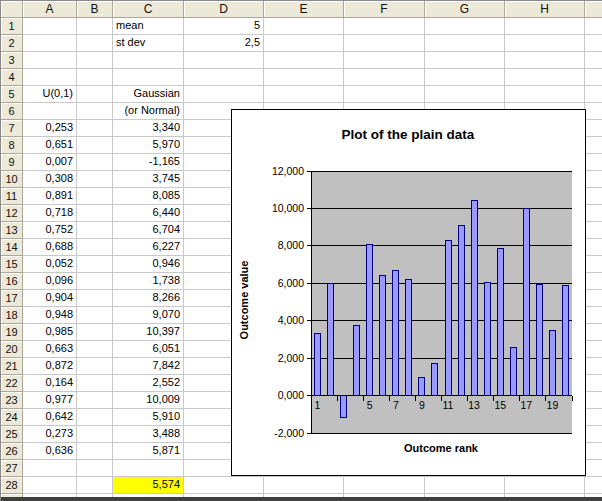  Describe the element at coordinates (50, 418) in the screenshot. I see `cell-A24: 0,642` at that location.